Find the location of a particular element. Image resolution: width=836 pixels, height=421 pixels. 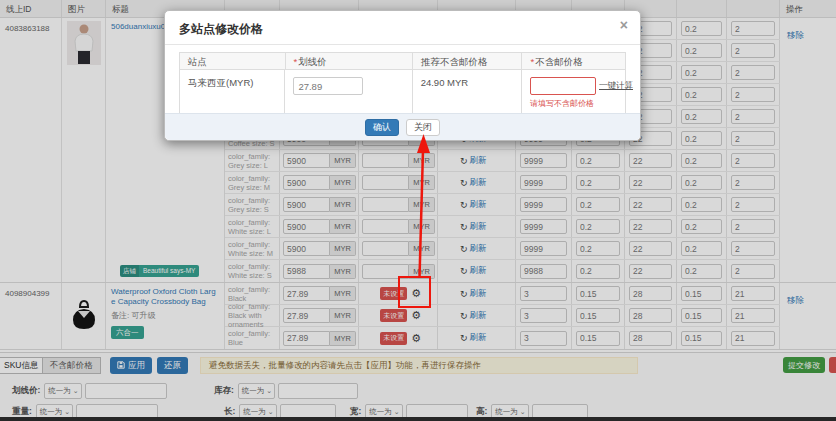

modal-price-table: 站点 *划线价 推荐不含邮价格 *不含邮价格 马来西亚(MYR) 24.90 M… is located at coordinates (402, 84).